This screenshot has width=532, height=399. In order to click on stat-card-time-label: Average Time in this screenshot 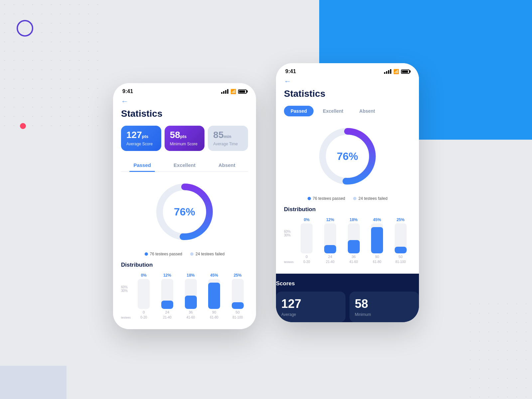, I will do `click(228, 144)`.